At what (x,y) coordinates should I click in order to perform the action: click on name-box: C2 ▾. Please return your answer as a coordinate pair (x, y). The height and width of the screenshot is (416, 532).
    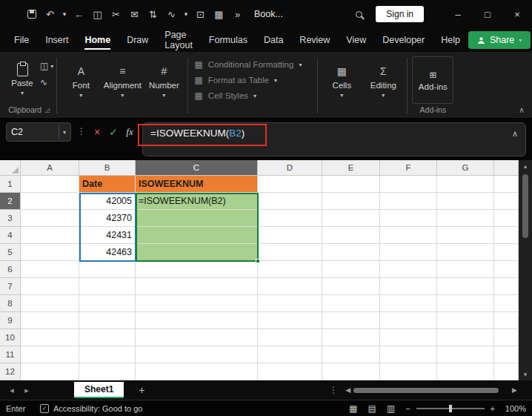
    Looking at the image, I should click on (39, 132).